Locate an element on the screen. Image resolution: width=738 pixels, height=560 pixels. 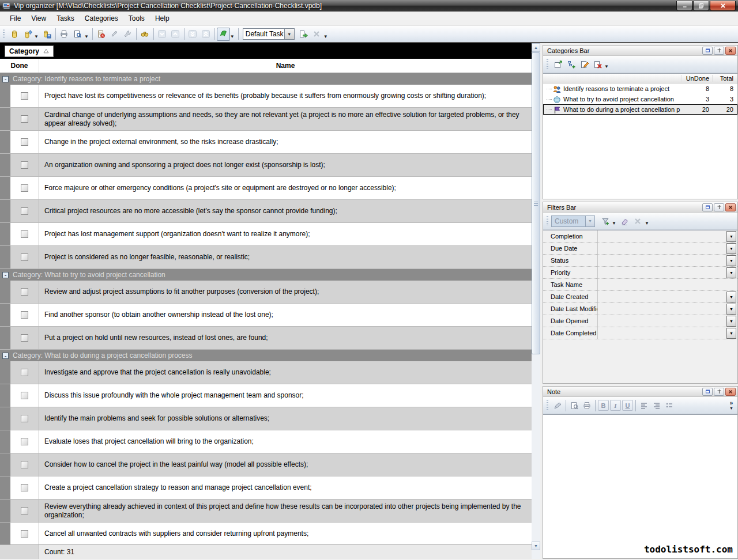
task-name-cell: An organization owning and sponsoring a … is located at coordinates (285, 165).